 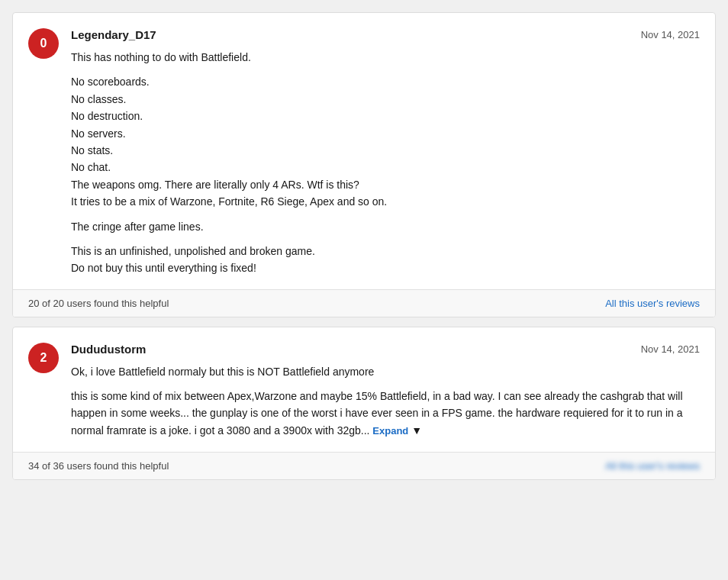 I want to click on review-para-1-1: This has nothing to do with Battlefield., so click(x=385, y=57).